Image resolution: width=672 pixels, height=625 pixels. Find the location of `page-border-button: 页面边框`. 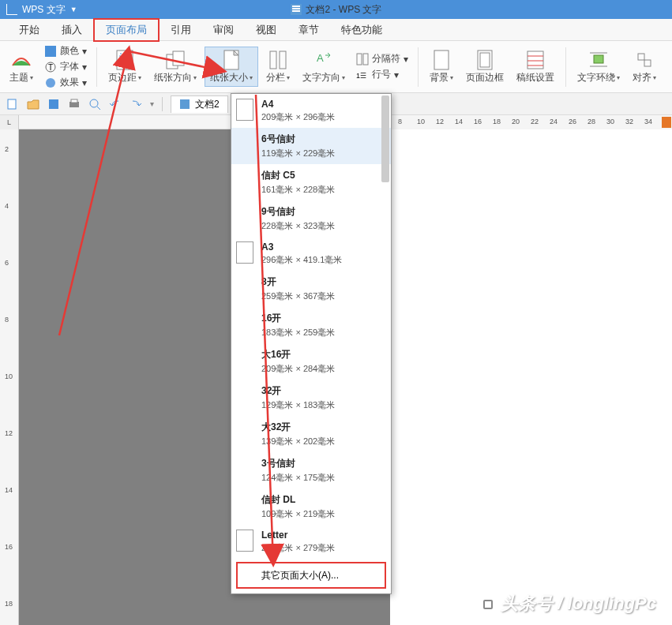

page-border-button: 页面边框 is located at coordinates (485, 66).